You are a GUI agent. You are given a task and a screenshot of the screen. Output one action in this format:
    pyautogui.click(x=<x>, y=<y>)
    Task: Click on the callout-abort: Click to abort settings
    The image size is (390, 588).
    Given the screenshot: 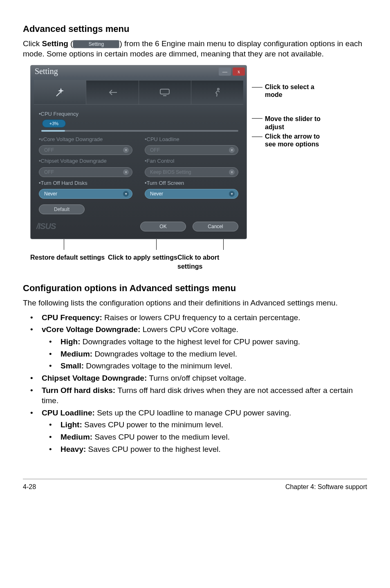 What is the action you would take?
    pyautogui.click(x=212, y=262)
    